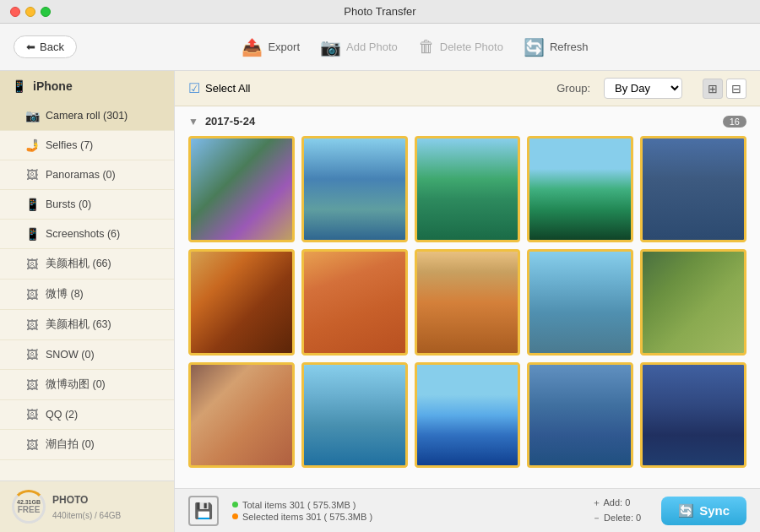 The image size is (760, 532). I want to click on group-label: Group:, so click(573, 88).